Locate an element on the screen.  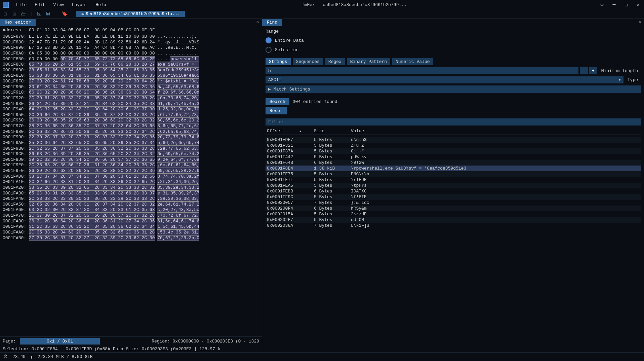
hex-row: 0001F980: 2C 36 32 2C 36 61 2C 36 35 2C … is located at coordinates (131, 132).